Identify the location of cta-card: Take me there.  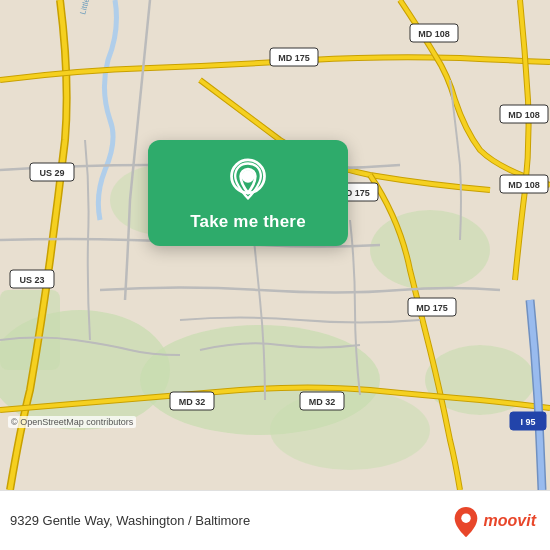
(248, 193).